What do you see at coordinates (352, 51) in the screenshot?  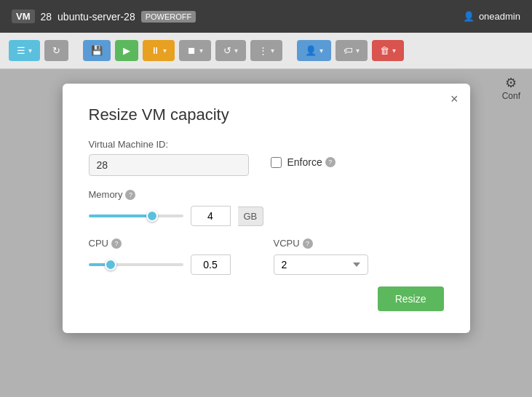 I see `tag-button: 🏷 ▾` at bounding box center [352, 51].